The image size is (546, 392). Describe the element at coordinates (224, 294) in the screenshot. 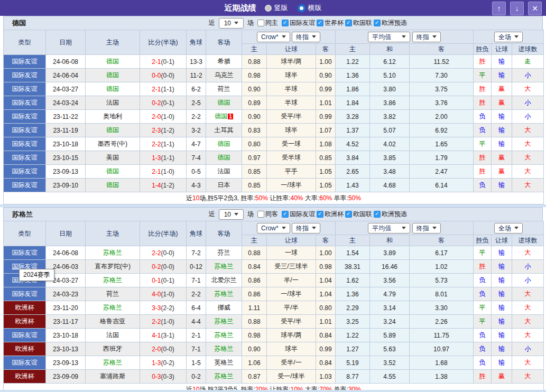

I see `away-team-name: 苏格兰` at that location.